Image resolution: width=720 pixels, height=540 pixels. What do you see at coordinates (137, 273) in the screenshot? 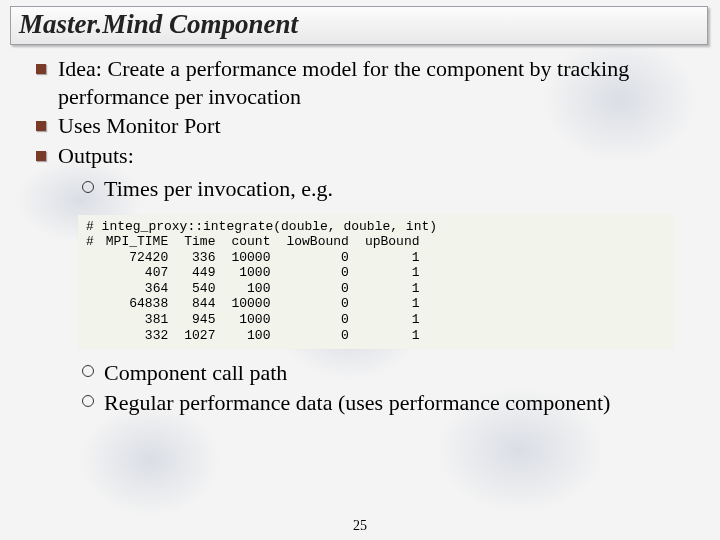
I see `cell-c1: 407` at bounding box center [137, 273].